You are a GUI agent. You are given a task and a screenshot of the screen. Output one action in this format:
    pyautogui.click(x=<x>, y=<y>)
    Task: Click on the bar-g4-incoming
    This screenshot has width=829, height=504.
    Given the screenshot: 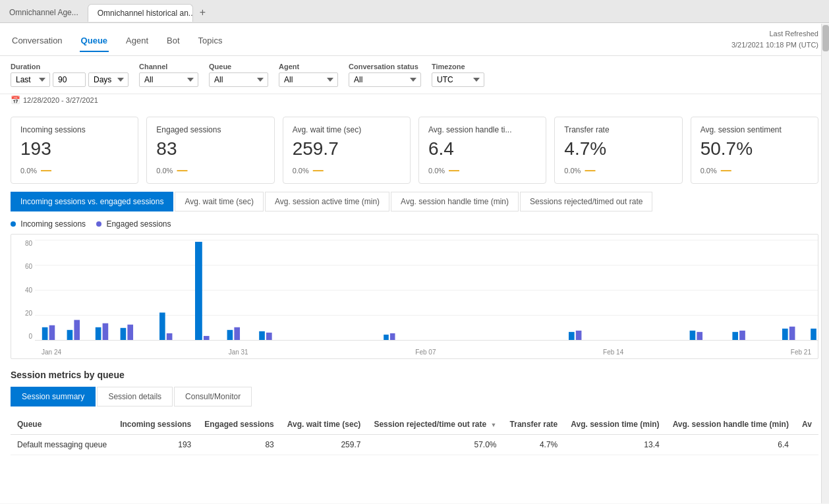 What is the action you would take?
    pyautogui.click(x=124, y=334)
    